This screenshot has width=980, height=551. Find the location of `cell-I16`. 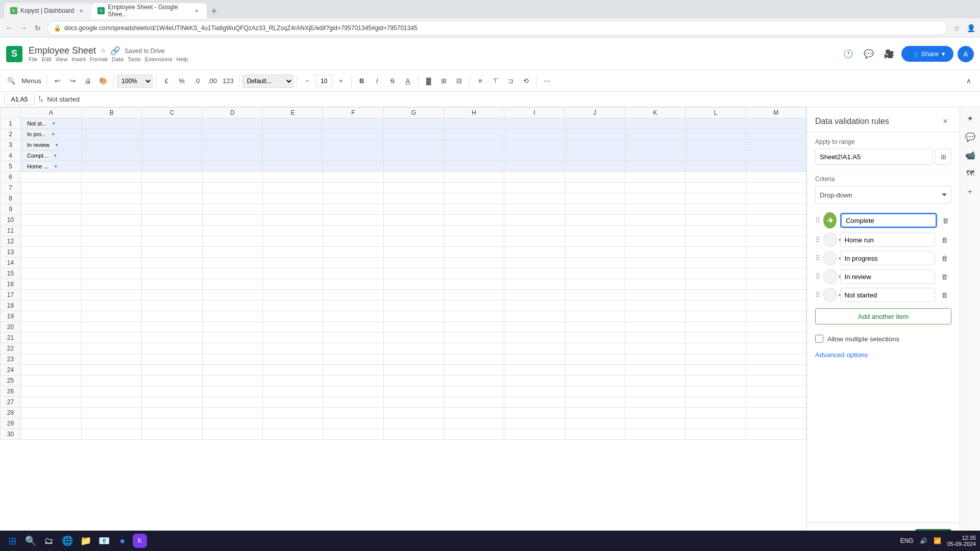

cell-I16 is located at coordinates (534, 285).